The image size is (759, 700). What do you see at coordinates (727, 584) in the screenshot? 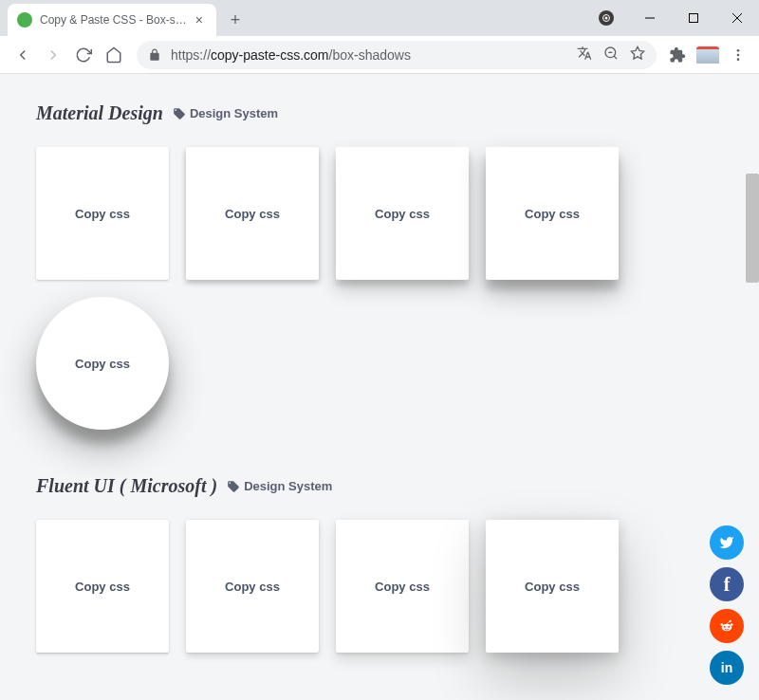
I see `share-facebook-button: f` at bounding box center [727, 584].